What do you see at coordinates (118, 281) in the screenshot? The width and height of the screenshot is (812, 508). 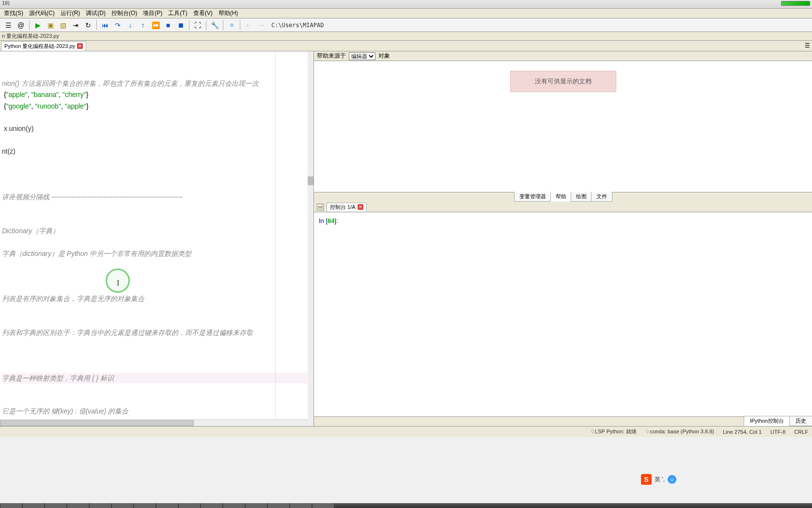 I see `cursor-highlight-circle` at bounding box center [118, 281].